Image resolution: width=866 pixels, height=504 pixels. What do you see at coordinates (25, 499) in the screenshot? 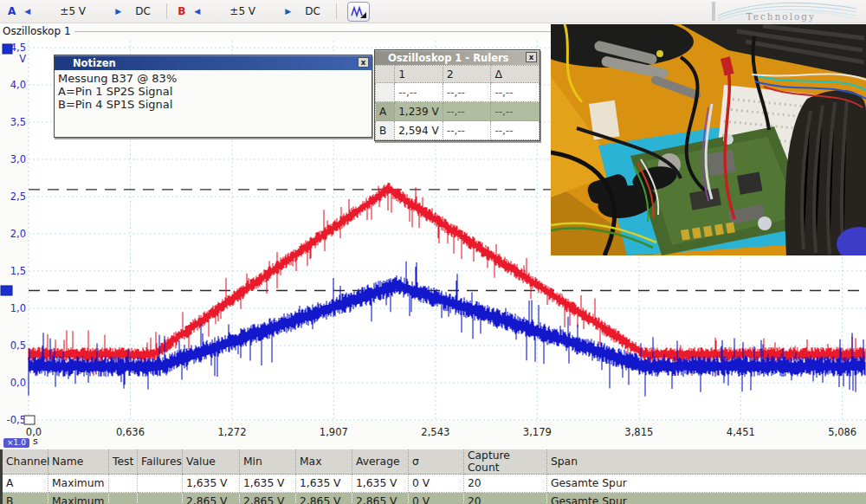
I see `measurement-cell: B` at bounding box center [25, 499].